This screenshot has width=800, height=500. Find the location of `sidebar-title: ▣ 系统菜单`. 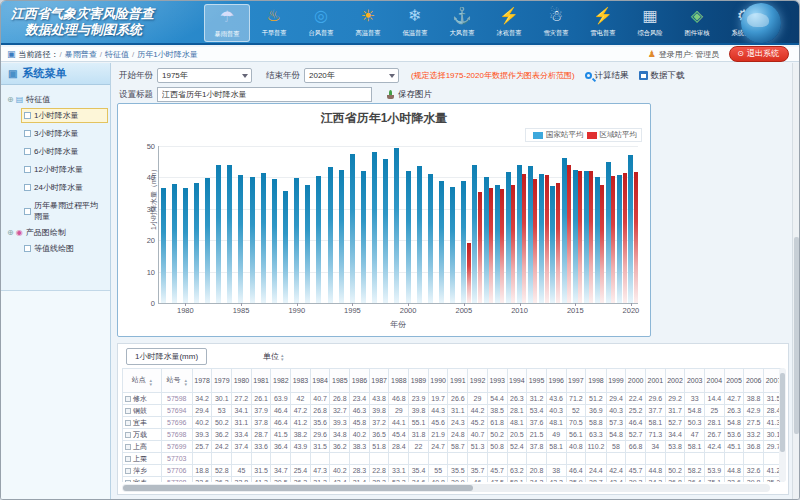

sidebar-title: ▣ 系统菜单 is located at coordinates (56, 74).